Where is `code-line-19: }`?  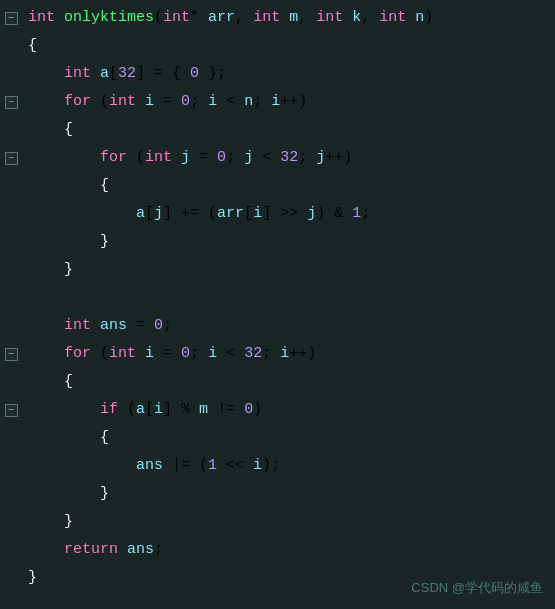
code-line-19: } is located at coordinates (278, 522).